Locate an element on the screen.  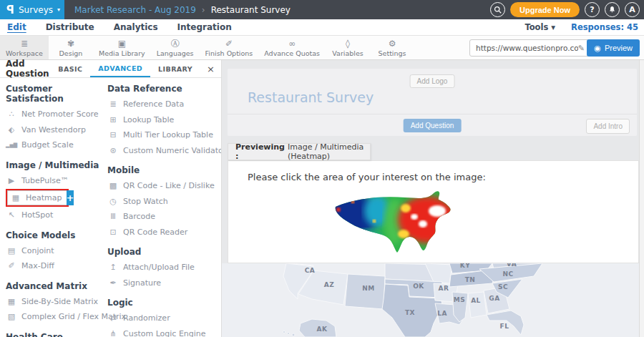
question-type-reference-data: ≣Reference Data is located at coordinates (164, 104).